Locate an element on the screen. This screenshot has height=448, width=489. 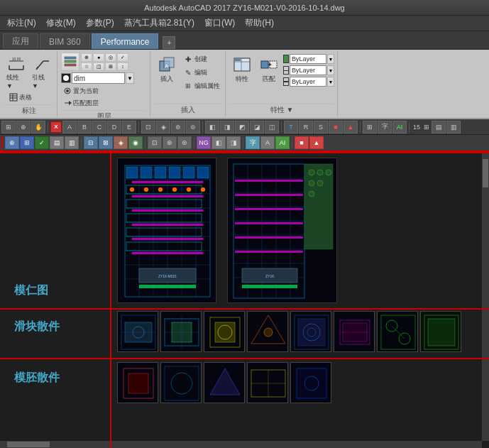
tb-grid-icon: ⊞ is located at coordinates (9, 127).